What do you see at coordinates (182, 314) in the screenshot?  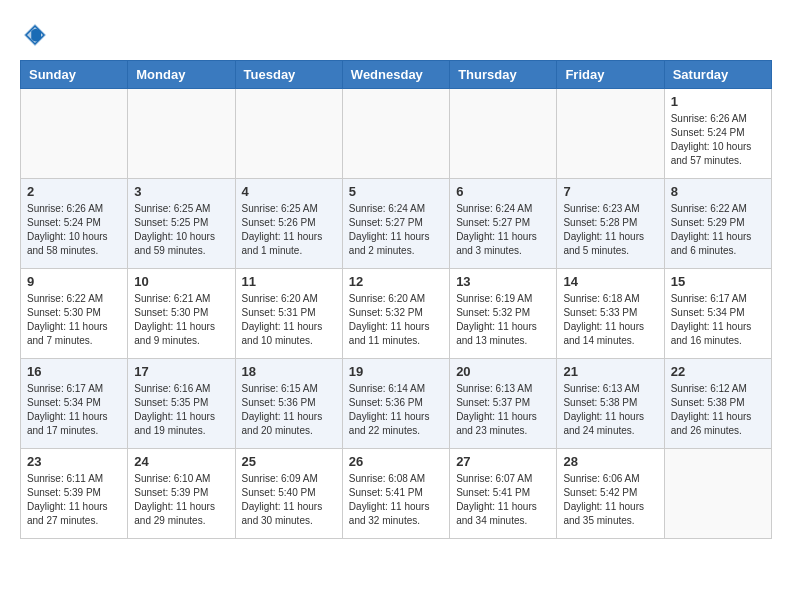 I see `calendar-cell: 10Sunrise: 6:21 AM Sunset: 5:30 PM Dayli…` at bounding box center [182, 314].